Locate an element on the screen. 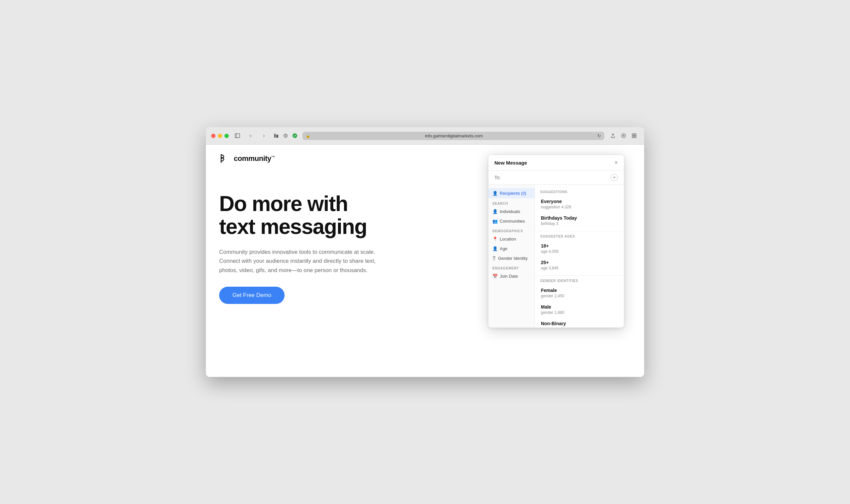 This screenshot has height=504, width=850. suggestion-birthdays-meta: birthday 3 is located at coordinates (580, 223).